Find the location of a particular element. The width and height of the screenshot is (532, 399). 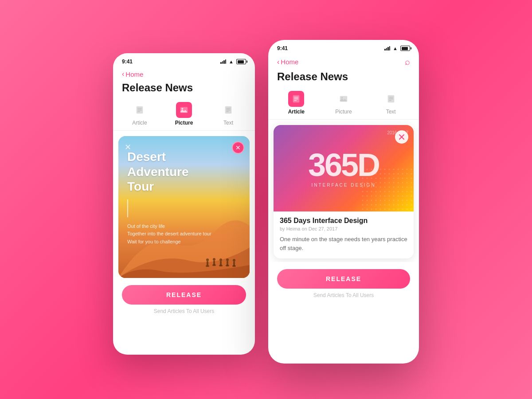

status-icons-back: ▲ is located at coordinates (233, 62).